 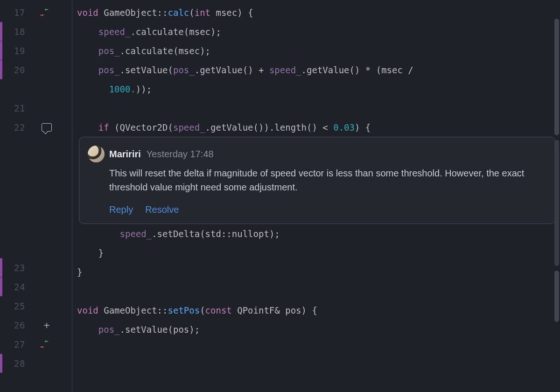 What do you see at coordinates (316, 154) in the screenshot?
I see `comment-header: Maririri Yesterday 17:48` at bounding box center [316, 154].